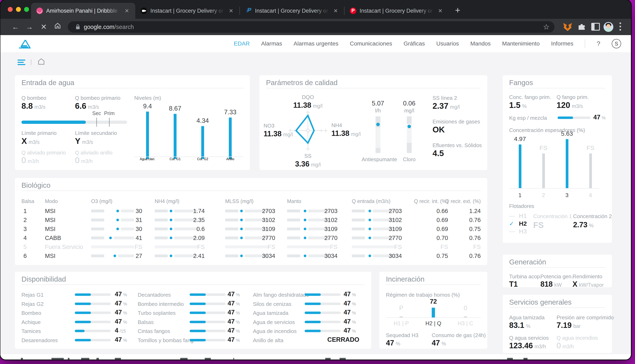  What do you see at coordinates (271, 313) in the screenshot?
I see `availability-label: Agua tamizada` at bounding box center [271, 313].